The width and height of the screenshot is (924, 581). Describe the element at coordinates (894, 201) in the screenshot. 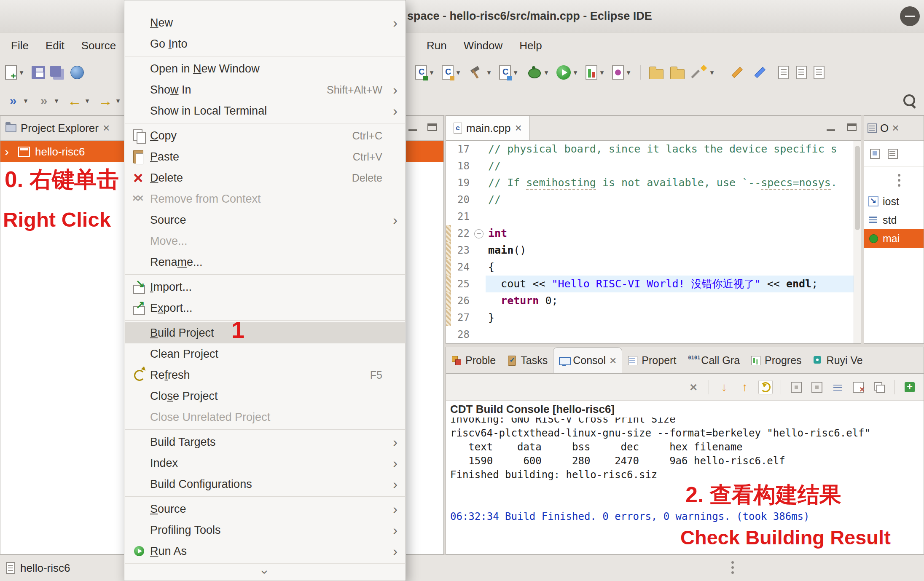

I see `outline-item-iost: iost` at that location.